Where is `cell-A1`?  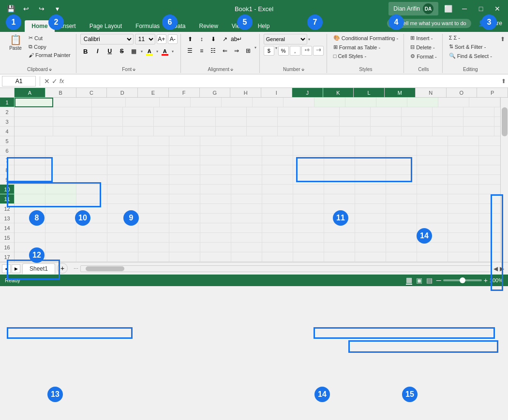
cell-A1 is located at coordinates (34, 102).